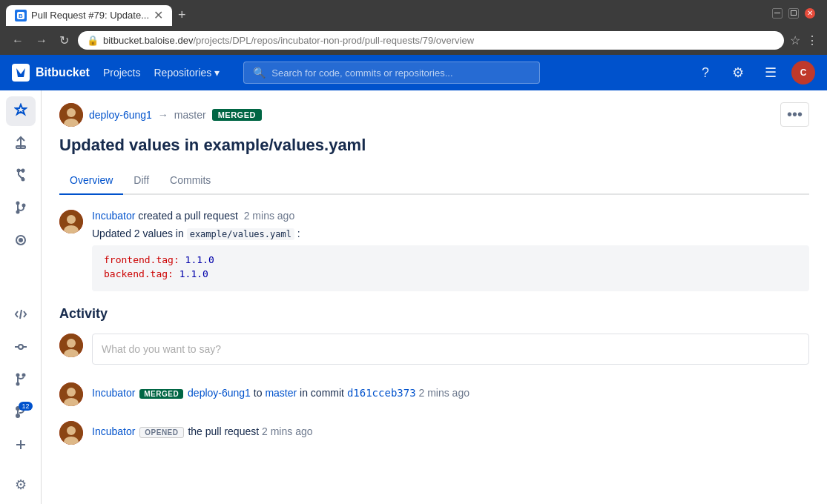  I want to click on url-text: bitbucket.baloise.dev/projects/DPL/repos…, so click(289, 40).